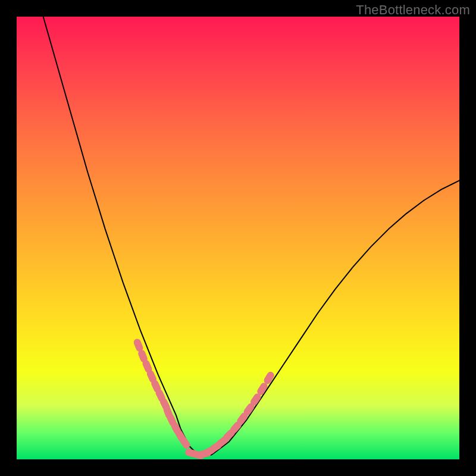  I want to click on watermark-label: TheBottleneck.com, so click(413, 10).